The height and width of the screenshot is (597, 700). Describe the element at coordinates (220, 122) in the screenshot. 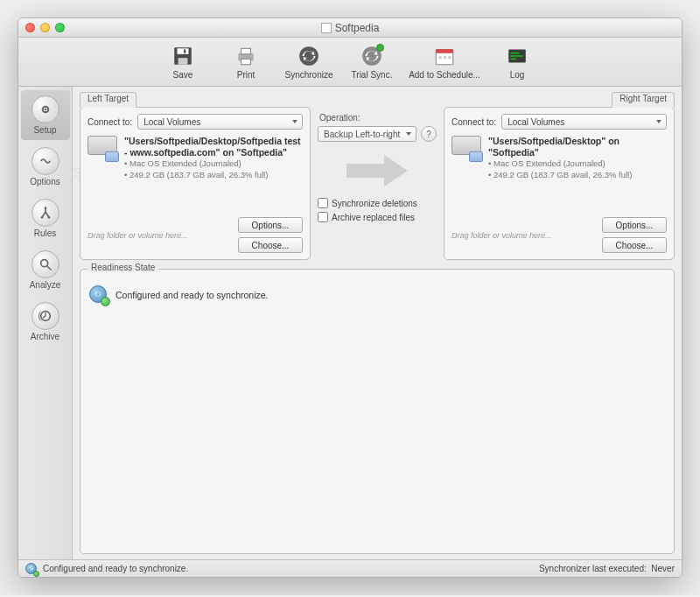

I see `left-connect-dropdown: Local Volumes` at that location.